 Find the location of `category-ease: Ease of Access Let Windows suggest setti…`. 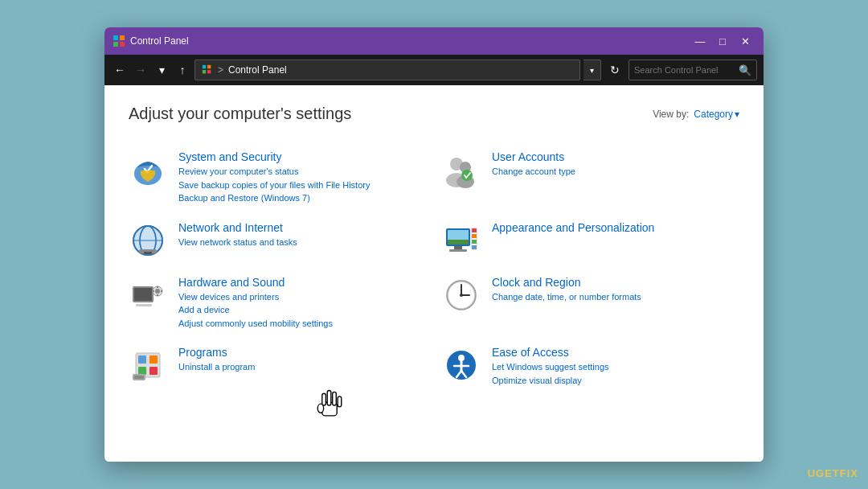

category-ease: Ease of Access Let Windows suggest setti… is located at coordinates (591, 367).